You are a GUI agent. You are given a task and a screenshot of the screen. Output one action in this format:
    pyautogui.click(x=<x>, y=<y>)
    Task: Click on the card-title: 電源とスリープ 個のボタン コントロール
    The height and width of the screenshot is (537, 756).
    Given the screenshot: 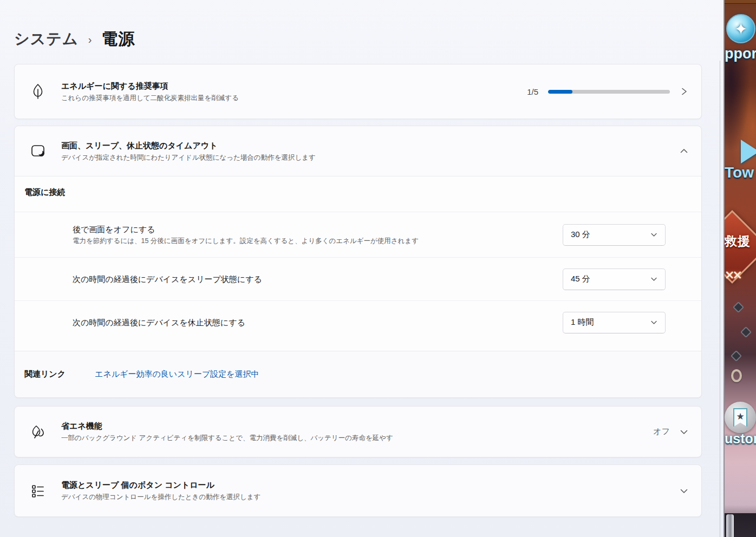 What is the action you would take?
    pyautogui.click(x=365, y=485)
    